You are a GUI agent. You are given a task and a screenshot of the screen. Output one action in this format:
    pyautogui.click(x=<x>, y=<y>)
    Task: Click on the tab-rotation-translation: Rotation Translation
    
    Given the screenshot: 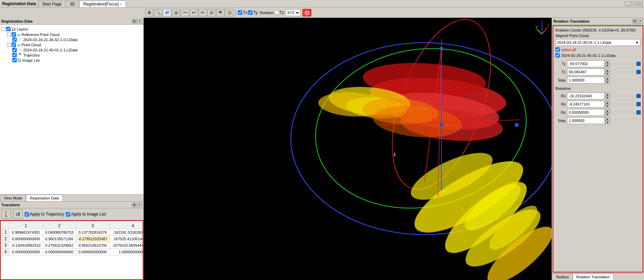 What is the action you would take?
    pyautogui.click(x=593, y=277)
    